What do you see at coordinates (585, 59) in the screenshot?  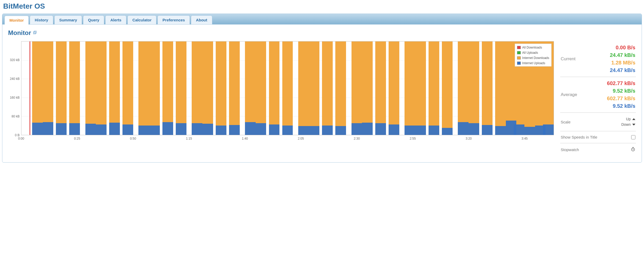 I see `current-label: Current` at bounding box center [585, 59].